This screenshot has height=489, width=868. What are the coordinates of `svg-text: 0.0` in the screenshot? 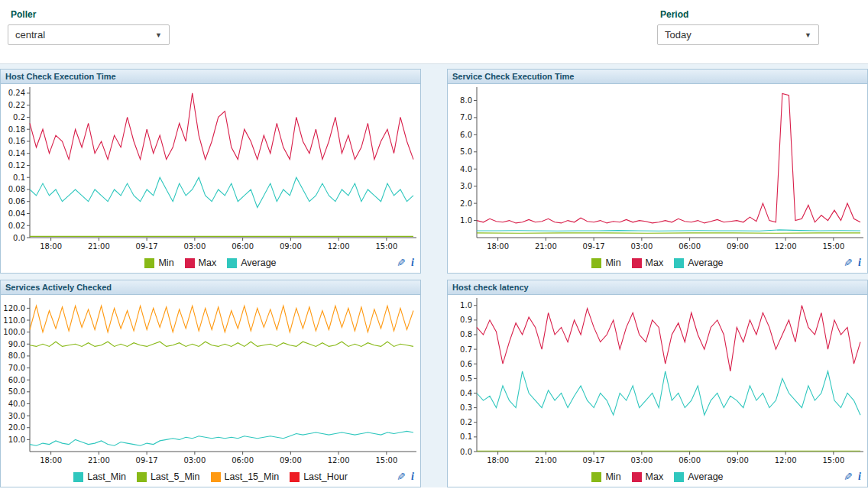 It's located at (19, 238).